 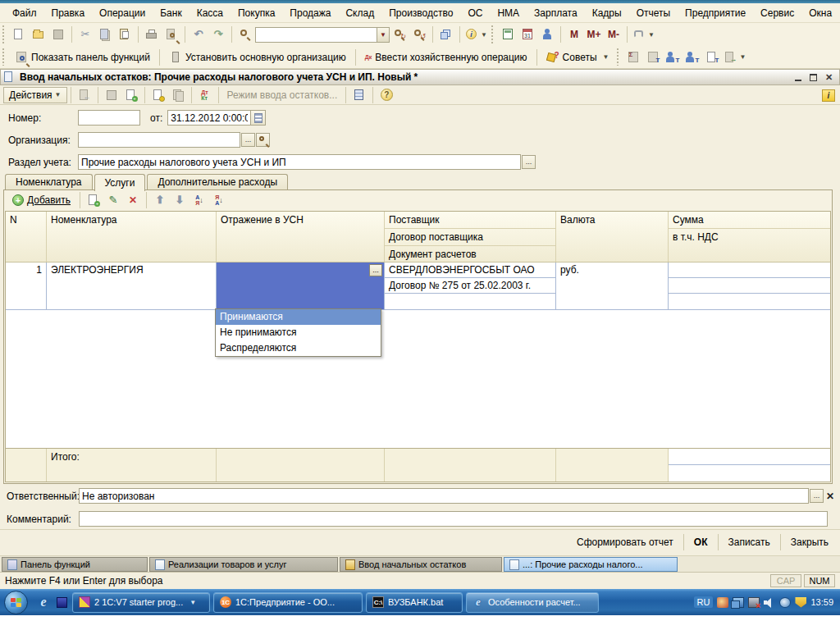 I want to click on menu-service: Сервис, so click(x=778, y=13).